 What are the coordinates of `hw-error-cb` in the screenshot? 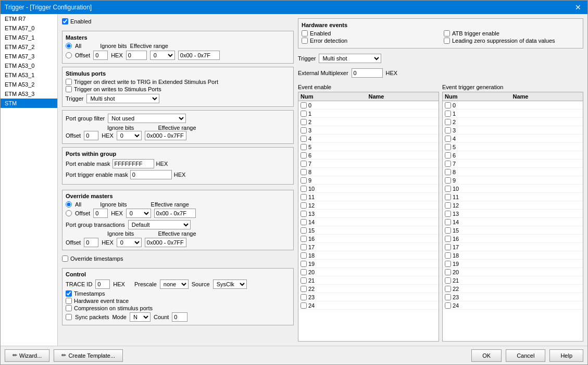 It's located at (305, 41).